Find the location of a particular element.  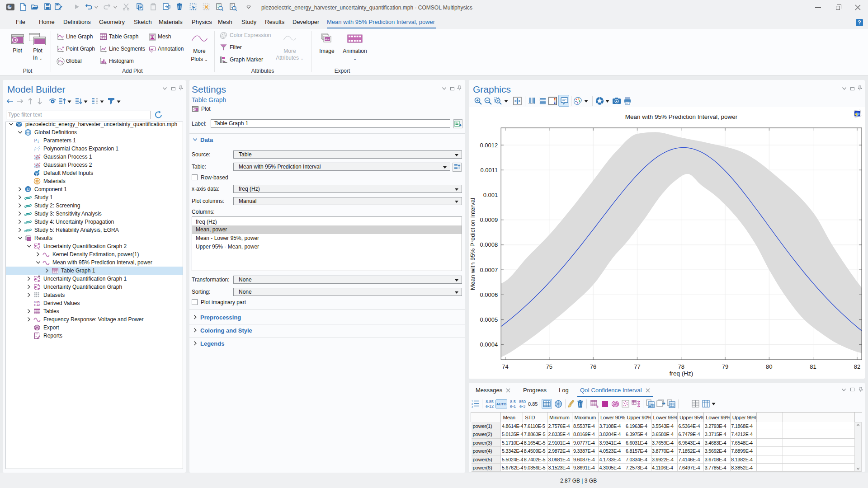

svg-text:Mean with 95% Prediction Inter: Mean with 95% Prediction Interval is located at coordinates (473, 244).